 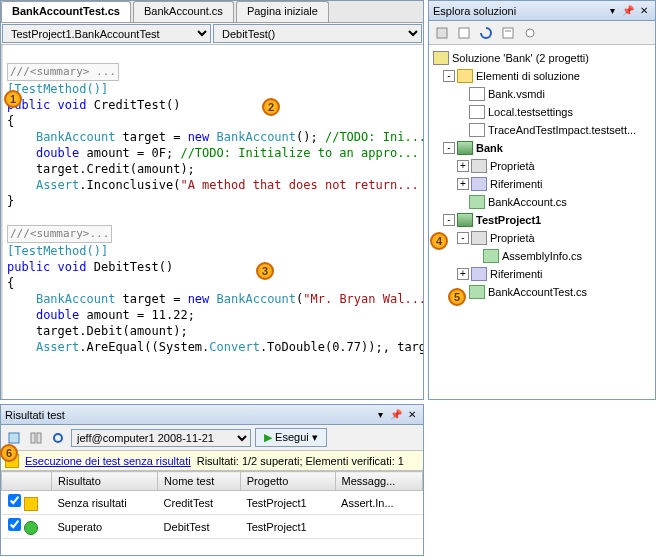 What do you see at coordinates (542, 112) in the screenshot?
I see `file-local-testsettings: Local.testsettings` at bounding box center [542, 112].